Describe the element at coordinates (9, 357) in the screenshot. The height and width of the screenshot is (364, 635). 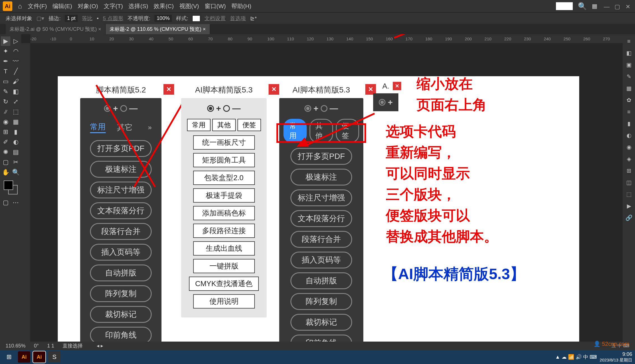
I see `start-button: ⊞` at that location.